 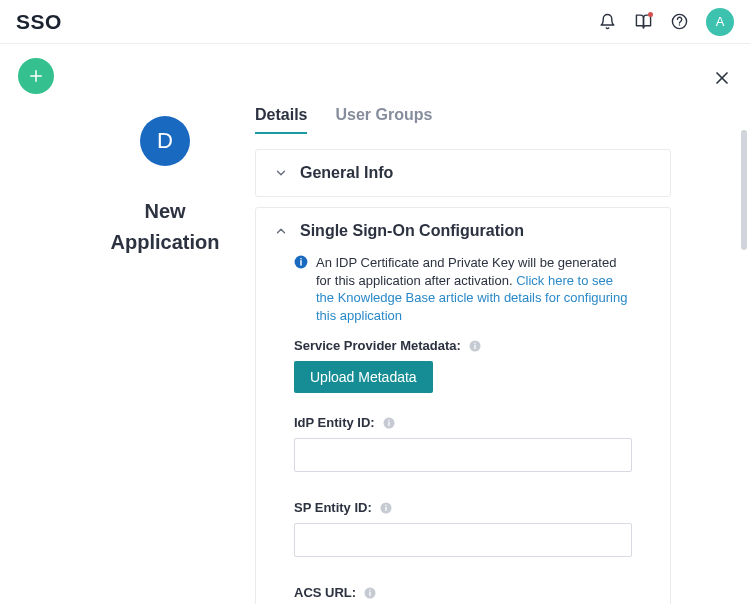 What do you see at coordinates (474, 289) in the screenshot?
I see `info-note-text: An IDP Certificate and Private Key will …` at bounding box center [474, 289].